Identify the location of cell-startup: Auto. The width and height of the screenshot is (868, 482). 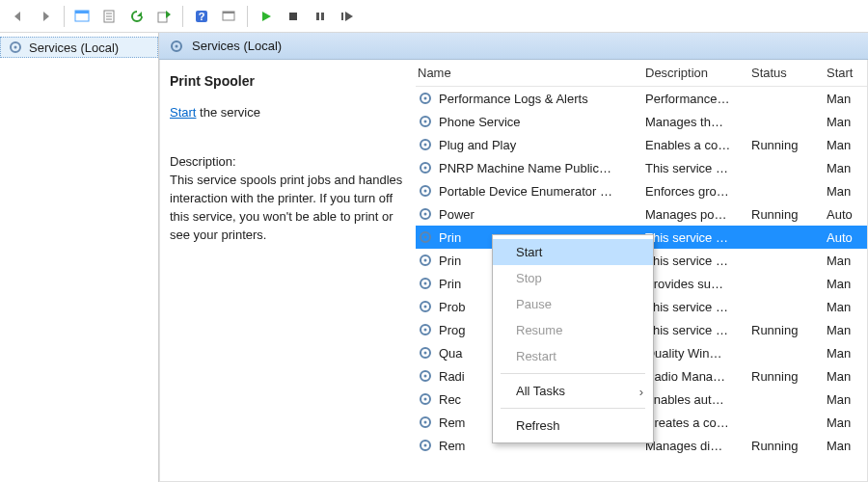
(847, 237).